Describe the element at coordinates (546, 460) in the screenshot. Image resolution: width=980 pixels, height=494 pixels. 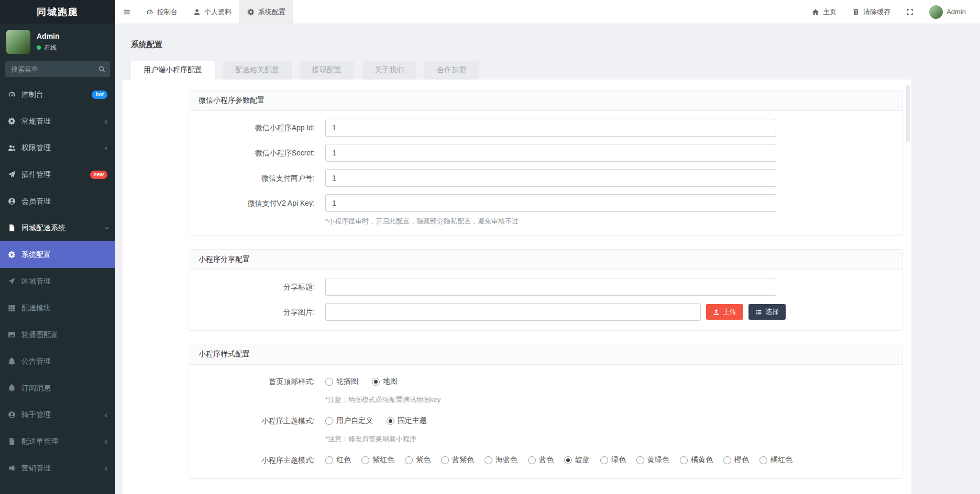
I see `radio-label: 蓝色` at that location.